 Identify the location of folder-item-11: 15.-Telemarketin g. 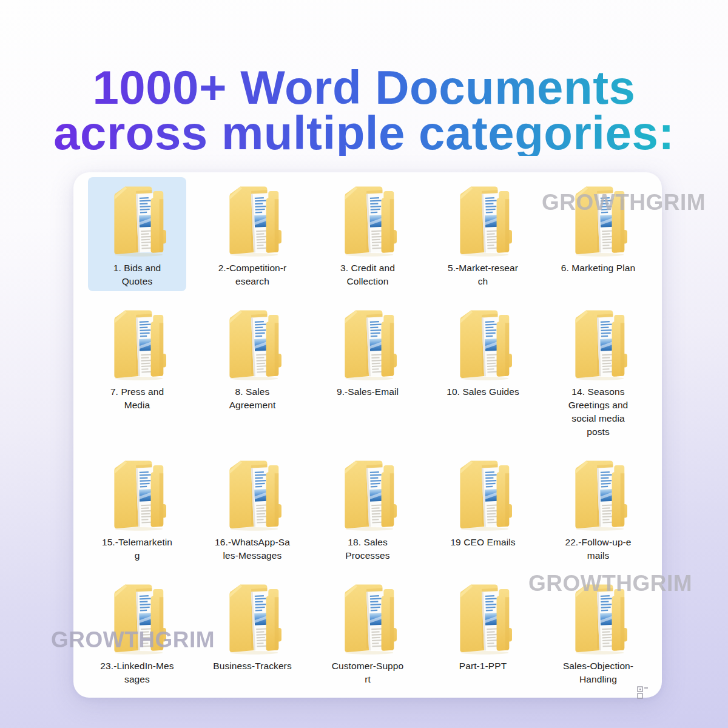
(137, 508).